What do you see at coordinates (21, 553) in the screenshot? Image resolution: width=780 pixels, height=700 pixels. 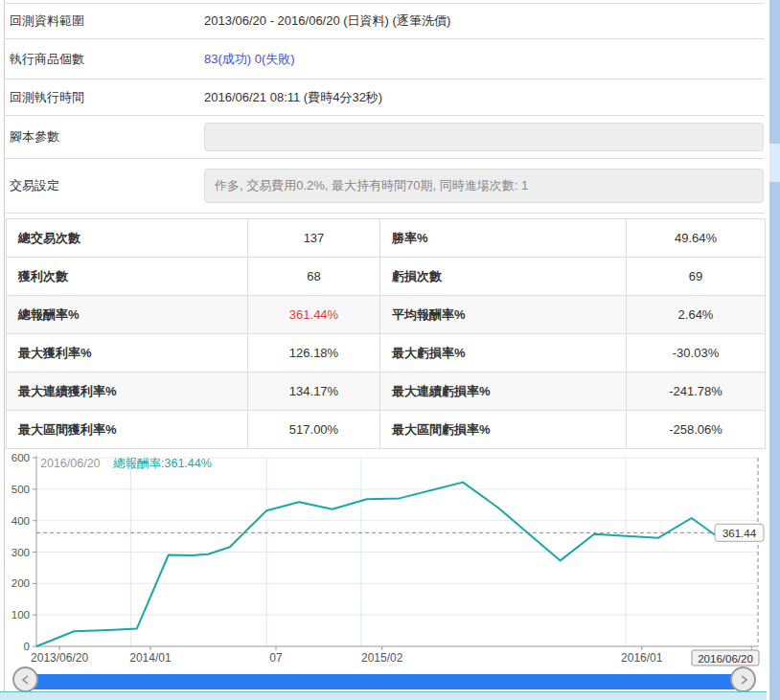 I see `y-tick-label: 300` at bounding box center [21, 553].